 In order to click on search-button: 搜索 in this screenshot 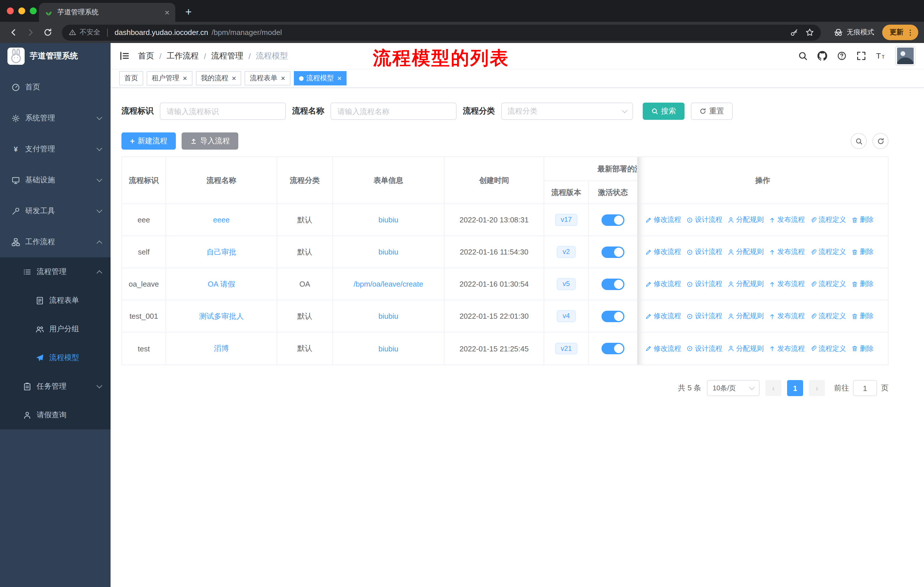, I will do `click(664, 111)`.